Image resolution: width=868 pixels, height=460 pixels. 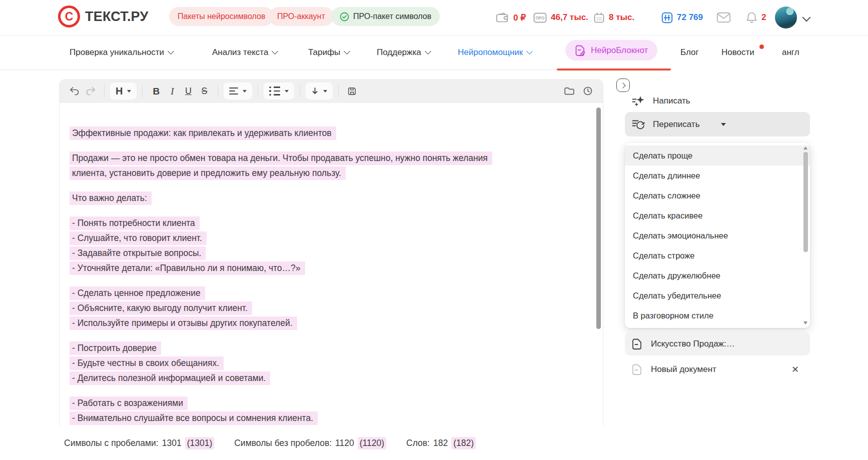 What do you see at coordinates (121, 52) in the screenshot?
I see `nav-uniqueness-check: Проверка уникальности` at bounding box center [121, 52].